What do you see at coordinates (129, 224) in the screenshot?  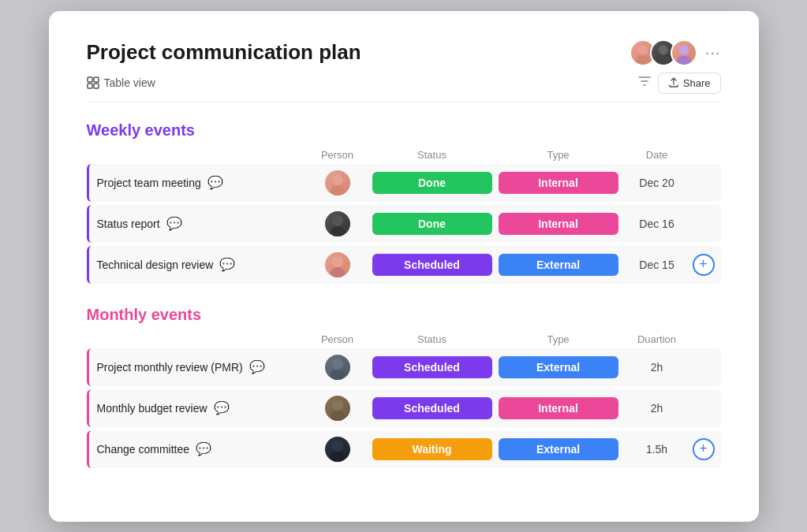 I see `row-label: Status report` at bounding box center [129, 224].